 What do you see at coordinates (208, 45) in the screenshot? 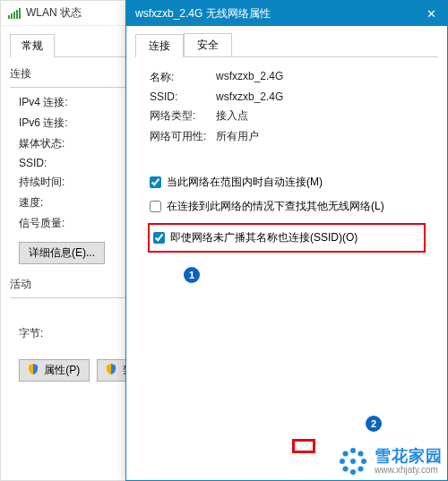
I see `tab-security: 安全` at bounding box center [208, 45].